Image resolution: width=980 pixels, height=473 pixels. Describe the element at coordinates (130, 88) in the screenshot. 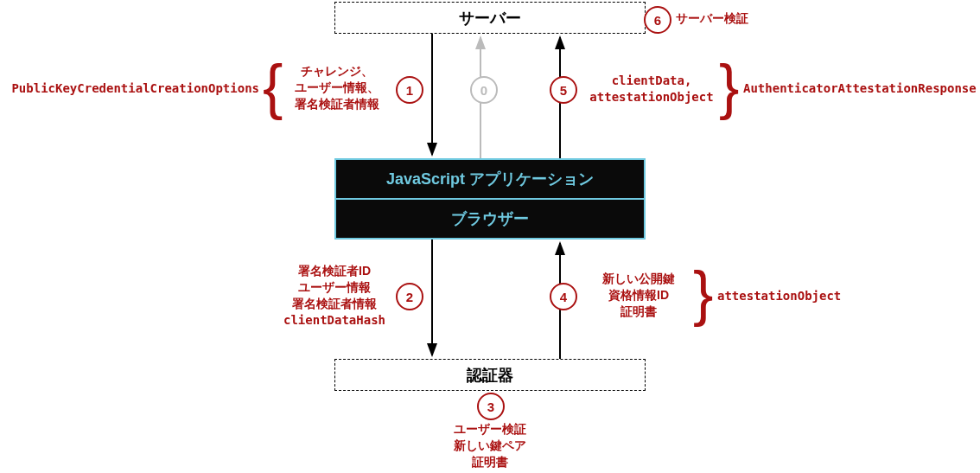

I see `step-1-code-label: PublicKeyCredentialCreationOptions` at that location.